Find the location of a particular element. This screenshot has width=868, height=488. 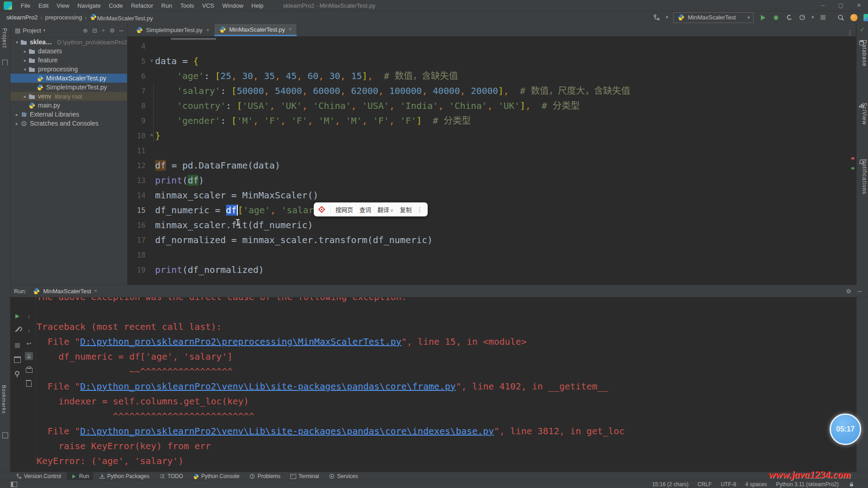

debug-button is located at coordinates (776, 17).